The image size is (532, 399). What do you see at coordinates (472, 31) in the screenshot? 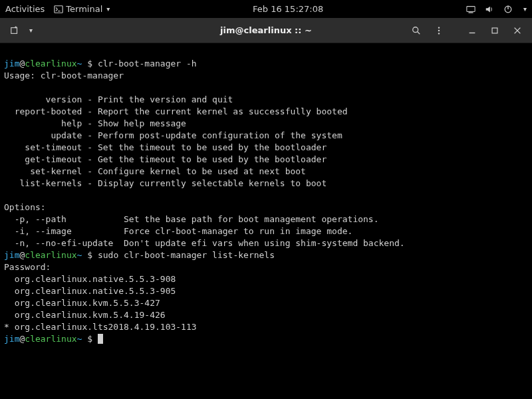
I see `minimize-icon` at bounding box center [472, 31].